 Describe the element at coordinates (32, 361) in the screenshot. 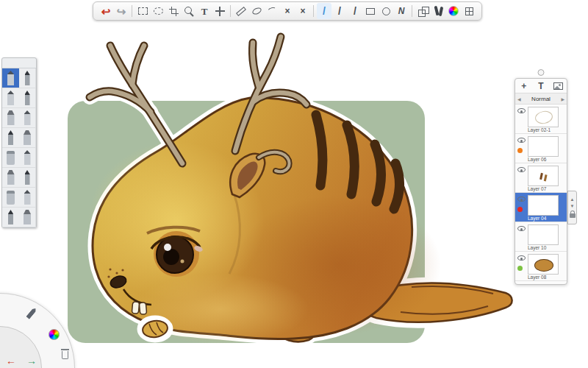

I see `lagoon-redo-icon: →` at that location.